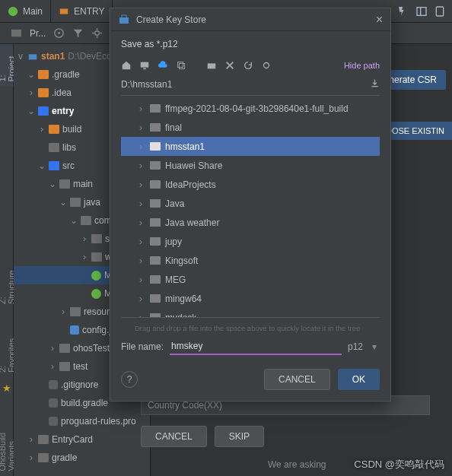  I want to click on project-dropdown: Pr..., so click(38, 33).